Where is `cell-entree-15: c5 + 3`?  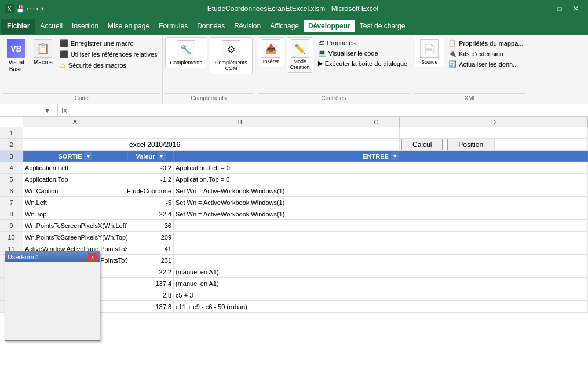 cell-entree-15: c5 + 3 is located at coordinates (381, 295).